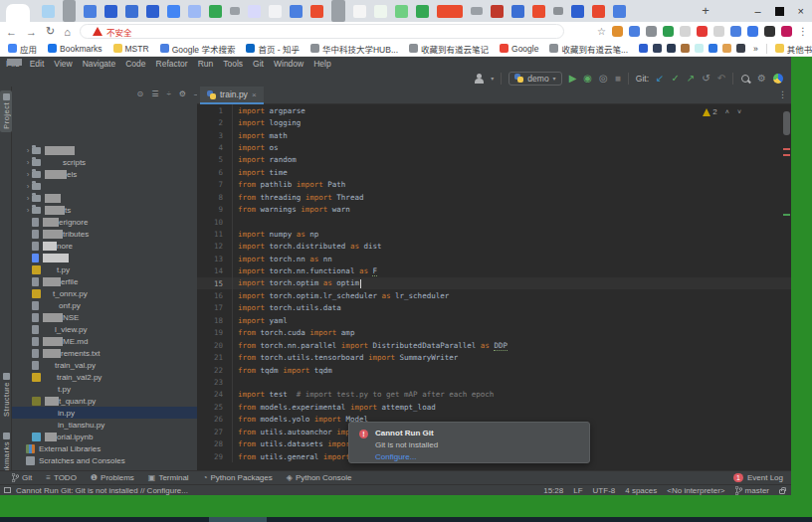  I want to click on bookmark-item: 收藏到有道云笔..., so click(589, 49).